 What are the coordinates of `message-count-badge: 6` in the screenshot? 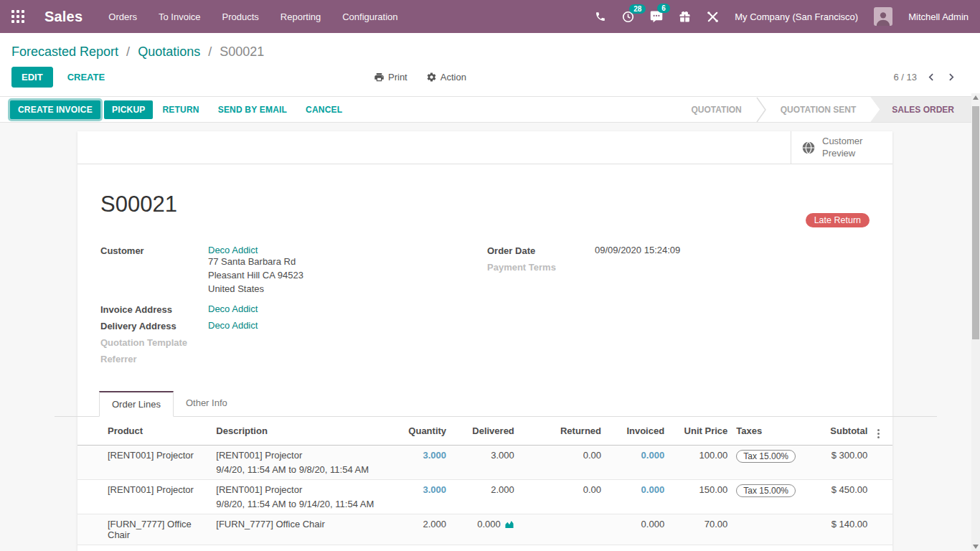 It's located at (664, 9).